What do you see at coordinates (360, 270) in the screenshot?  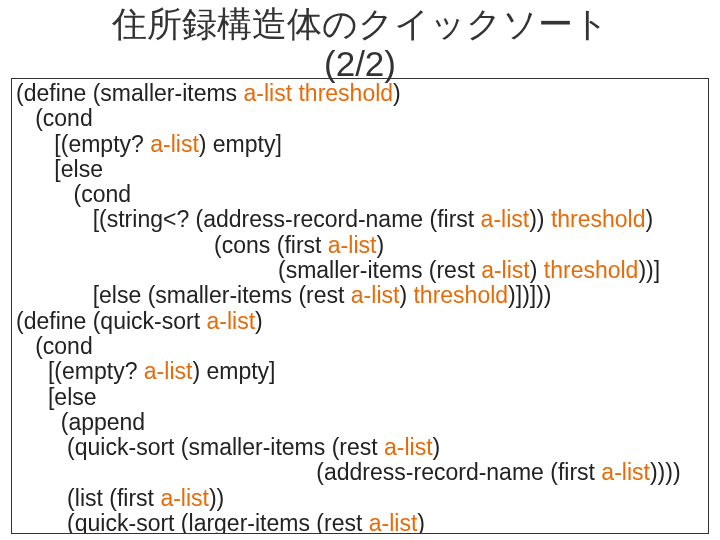 I see `code-line: (smaller-items (rest a-list) threshold))…` at bounding box center [360, 270].